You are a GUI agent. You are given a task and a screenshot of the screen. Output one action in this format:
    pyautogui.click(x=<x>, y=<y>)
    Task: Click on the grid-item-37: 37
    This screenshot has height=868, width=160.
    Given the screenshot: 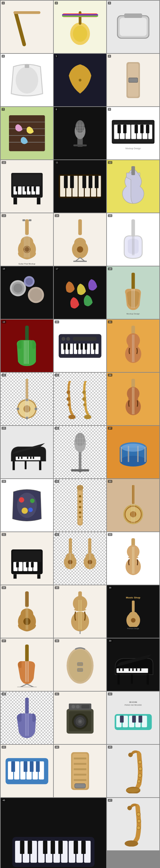 What is the action you would take?
    pyautogui.click(x=27, y=665)
    